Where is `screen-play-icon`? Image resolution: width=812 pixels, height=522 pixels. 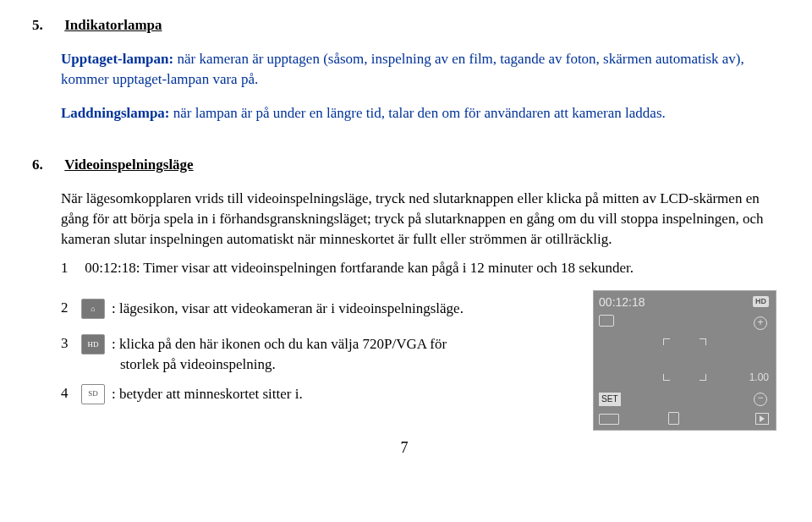
screen-play-icon is located at coordinates (762, 419).